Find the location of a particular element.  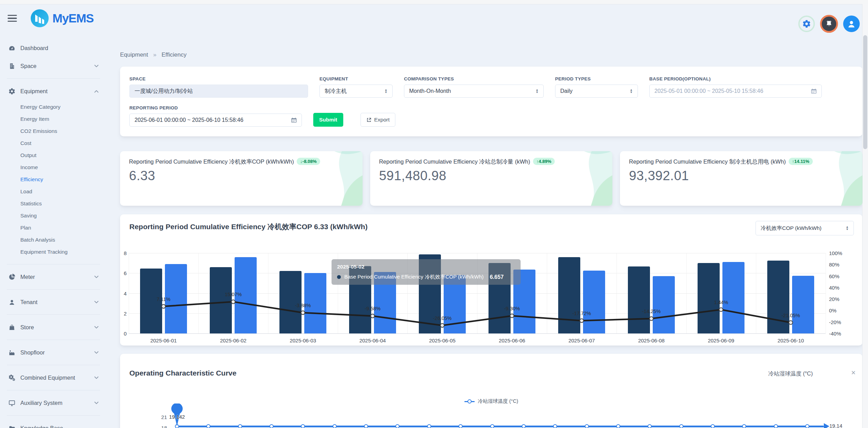

line-series-icon is located at coordinates (470, 401).